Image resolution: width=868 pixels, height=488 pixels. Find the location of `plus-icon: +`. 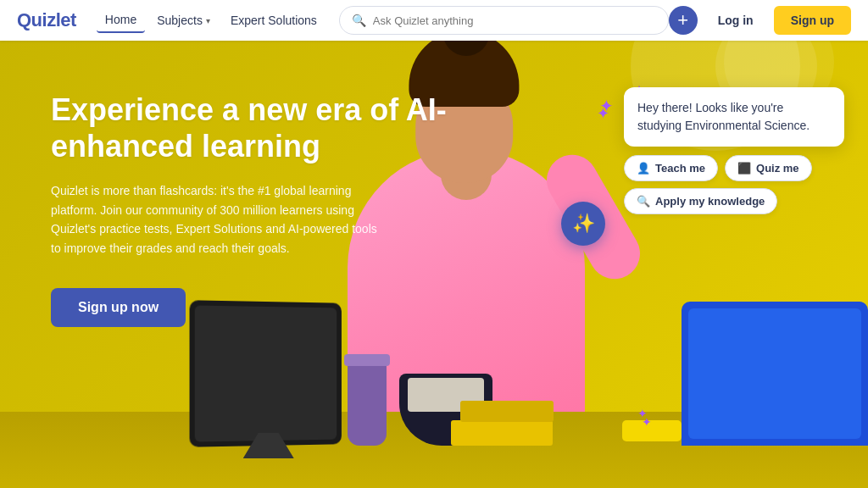

plus-icon: + is located at coordinates (683, 20).